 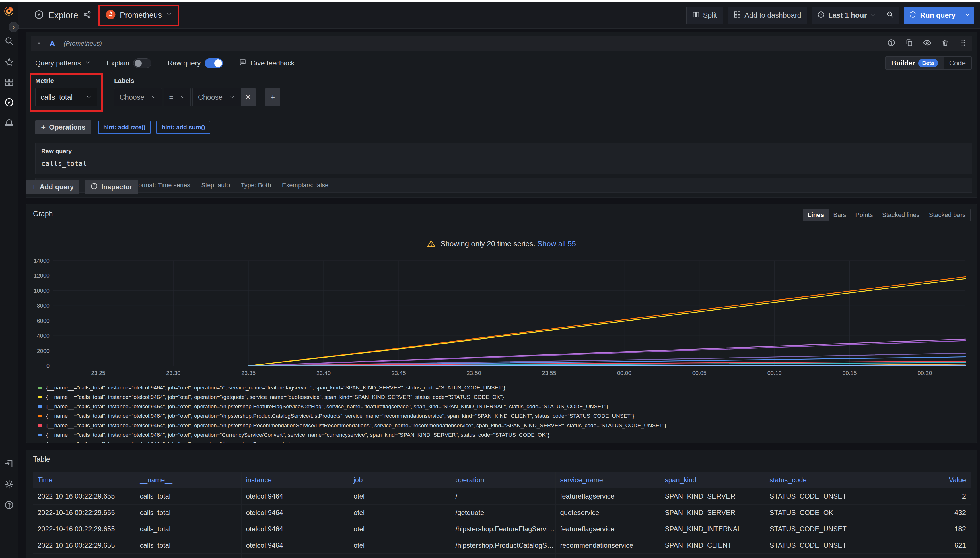 What do you see at coordinates (84, 545) in the screenshot?
I see `table-cell: 2022-10-16 00:22:29.655` at bounding box center [84, 545].